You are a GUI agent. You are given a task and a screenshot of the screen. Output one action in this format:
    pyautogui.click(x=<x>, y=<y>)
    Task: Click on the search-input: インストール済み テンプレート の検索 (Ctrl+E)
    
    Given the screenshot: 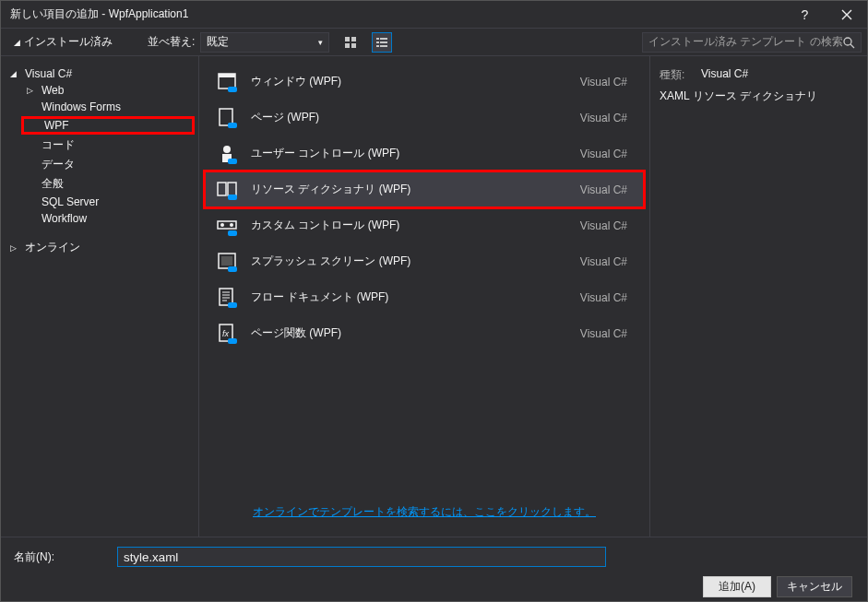 What is the action you would take?
    pyautogui.click(x=752, y=42)
    